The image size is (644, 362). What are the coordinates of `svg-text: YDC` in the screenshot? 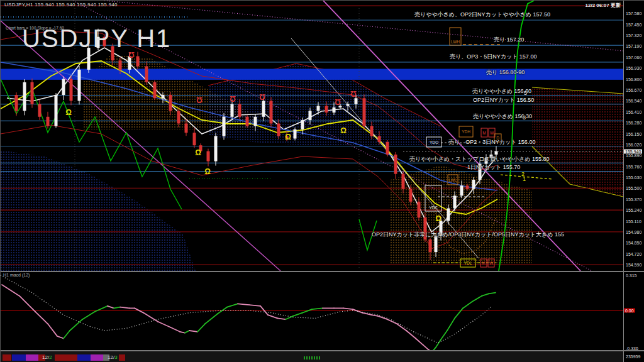 It's located at (433, 207).